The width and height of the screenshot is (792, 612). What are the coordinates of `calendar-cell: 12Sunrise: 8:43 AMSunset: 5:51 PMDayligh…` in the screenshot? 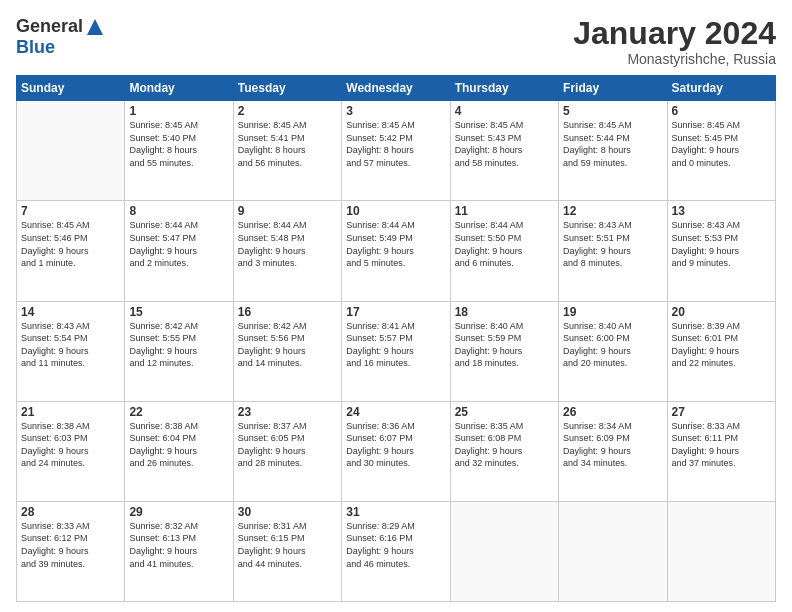 It's located at (613, 251).